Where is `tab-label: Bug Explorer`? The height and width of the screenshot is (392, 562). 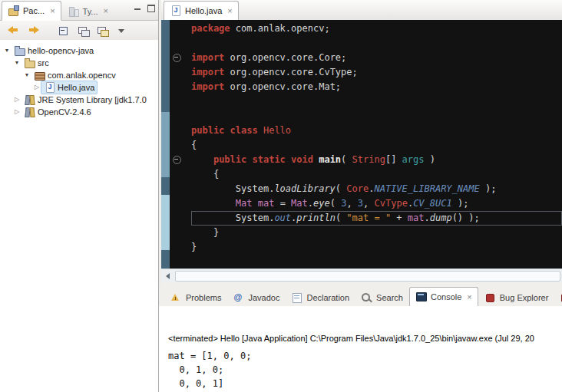 tab-label: Bug Explorer is located at coordinates (524, 298).